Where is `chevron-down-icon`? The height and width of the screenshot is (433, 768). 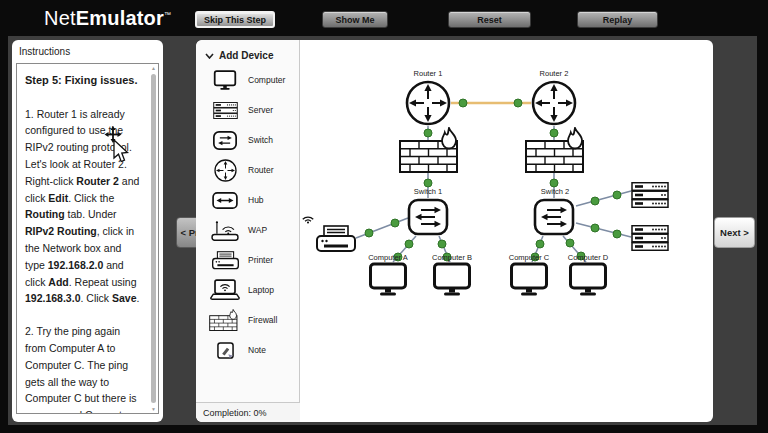 chevron-down-icon is located at coordinates (210, 56).